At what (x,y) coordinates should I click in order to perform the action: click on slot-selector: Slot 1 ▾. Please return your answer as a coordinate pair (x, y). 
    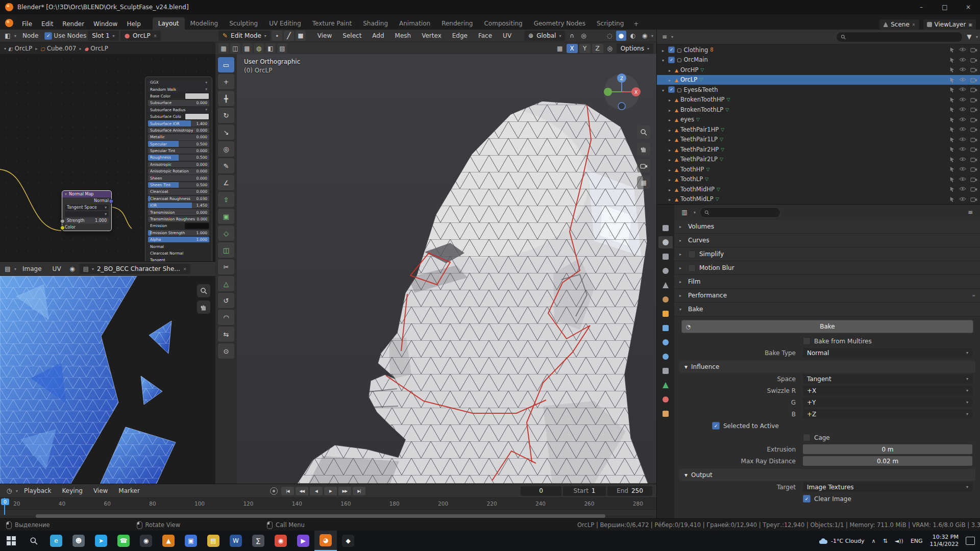
    Looking at the image, I should click on (103, 36).